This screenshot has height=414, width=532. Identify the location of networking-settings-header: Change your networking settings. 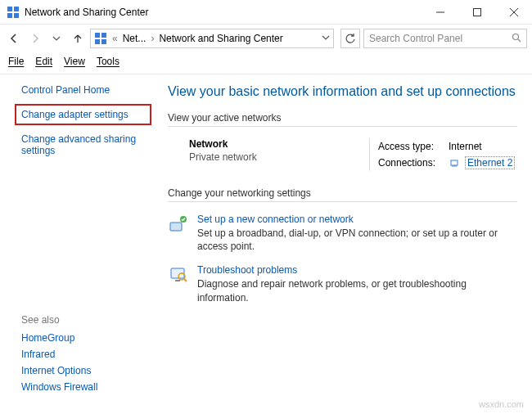
(342, 193).